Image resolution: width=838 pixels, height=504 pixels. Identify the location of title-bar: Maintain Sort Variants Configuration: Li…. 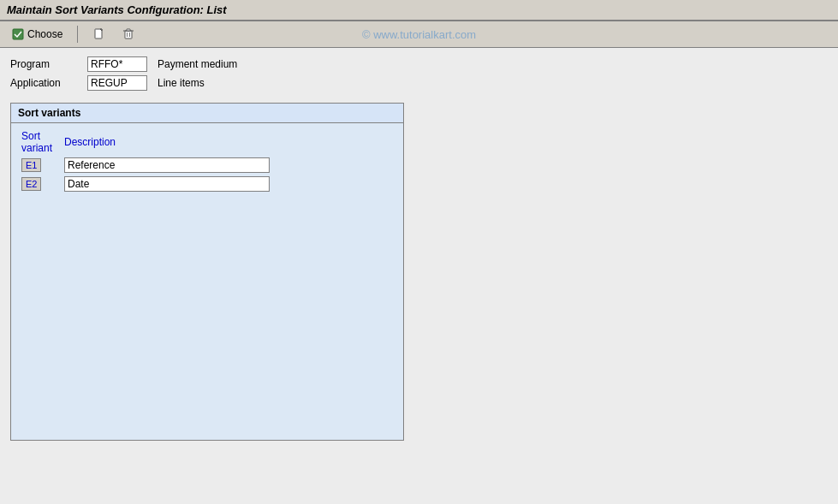
(419, 10).